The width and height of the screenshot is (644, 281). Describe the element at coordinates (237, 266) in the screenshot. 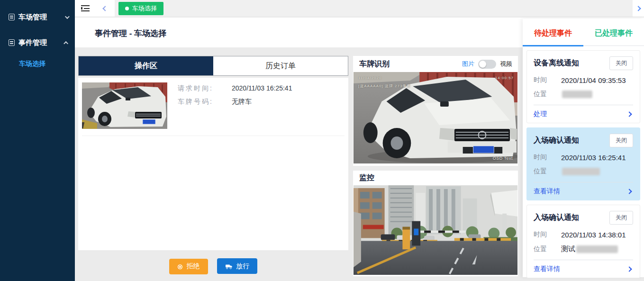

I see `release-button: 放行` at that location.